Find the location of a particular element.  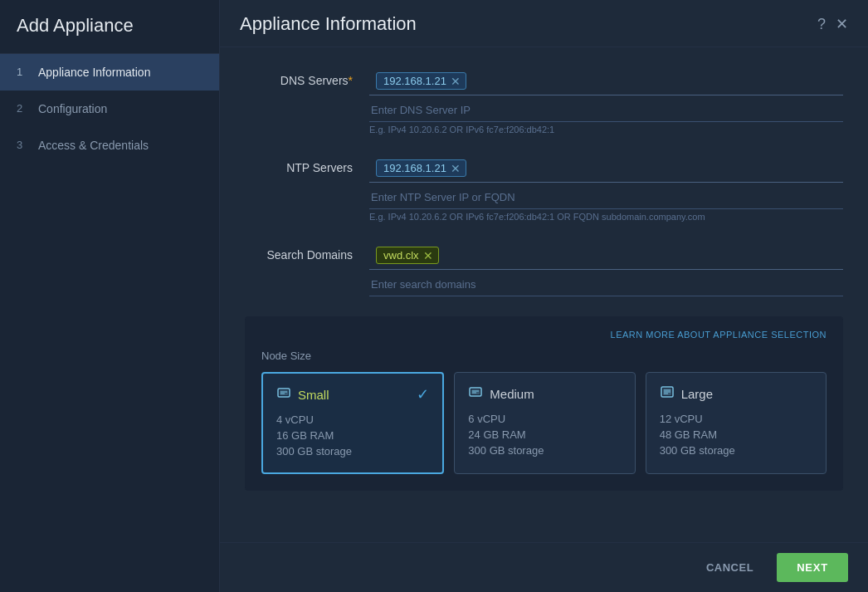

dns-tags-container: 192.168.1.21 ✕ is located at coordinates (606, 81).